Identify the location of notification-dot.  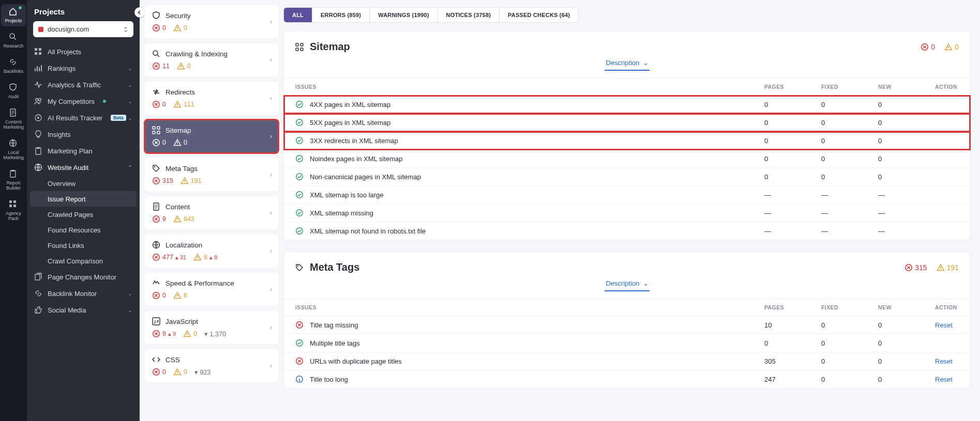
(104, 101).